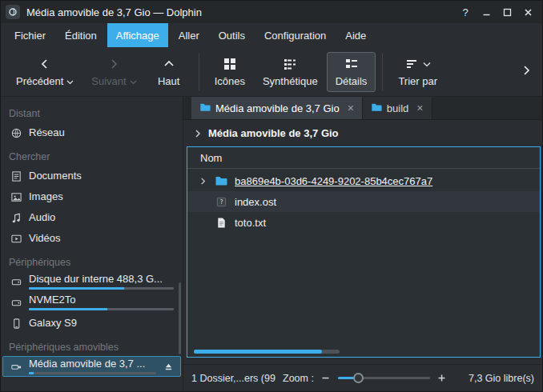 Image resolution: width=543 pixels, height=392 pixels. I want to click on minimize-button, so click(486, 12).